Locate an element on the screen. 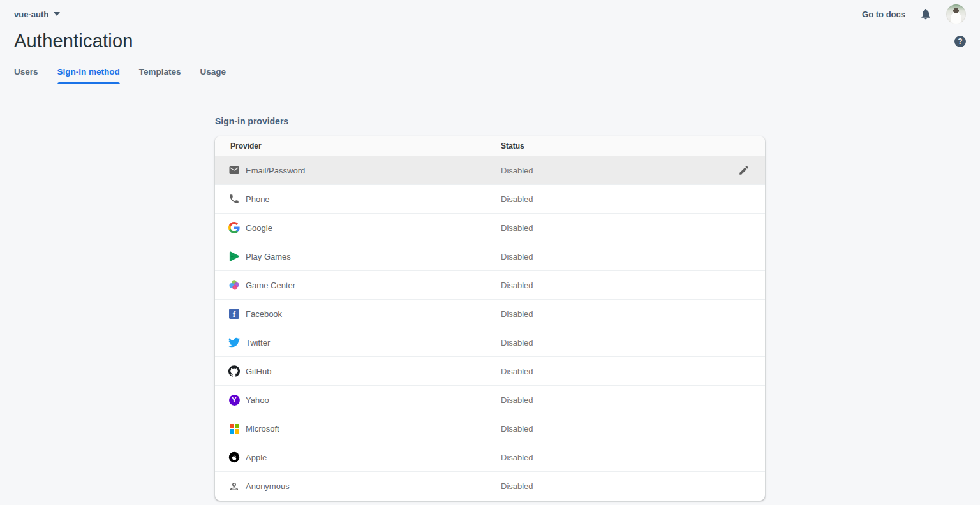 This screenshot has height=505, width=980. play-games-icon is located at coordinates (234, 256).